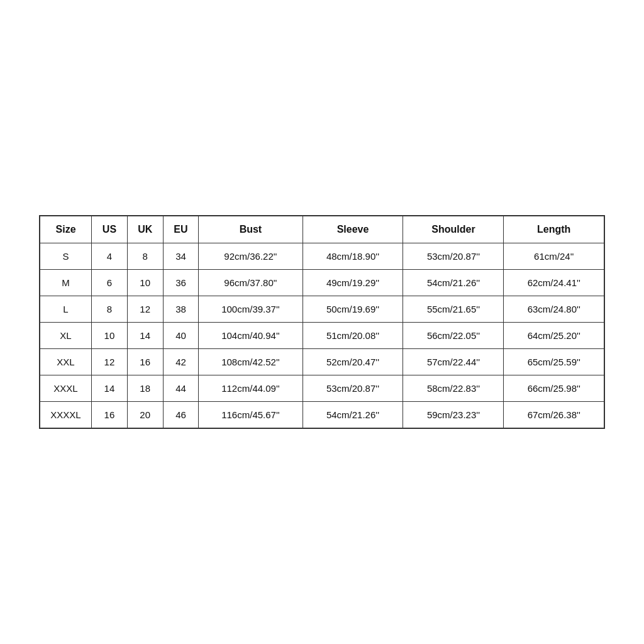  What do you see at coordinates (322, 230) in the screenshot?
I see `table-header-row: Size US UK EU Bust Sleeve Shoulder Lengt…` at bounding box center [322, 230].